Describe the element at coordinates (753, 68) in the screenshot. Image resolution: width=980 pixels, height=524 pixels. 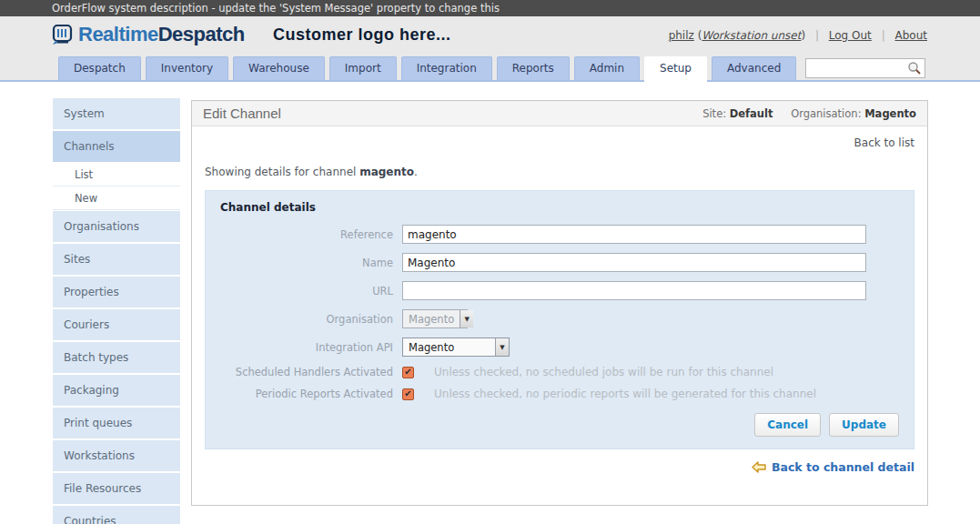
I see `tab-advanced: Advanced` at that location.